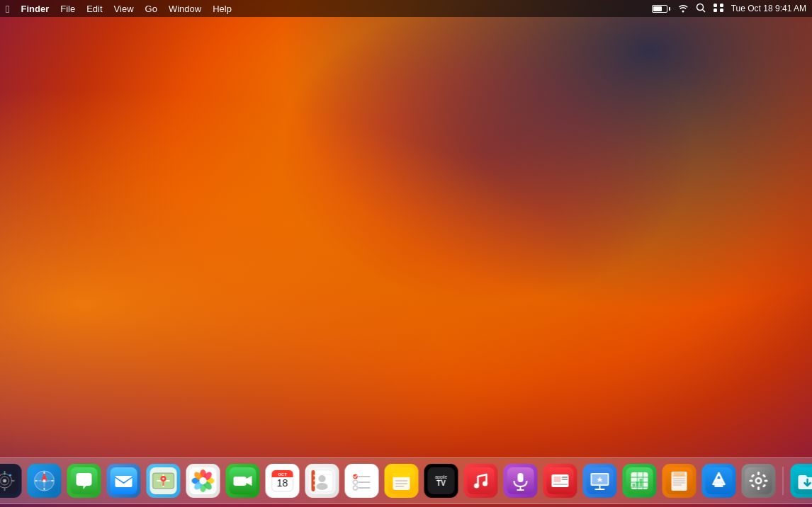 The width and height of the screenshot is (812, 507). I want to click on dock-item-appstore, so click(719, 481).